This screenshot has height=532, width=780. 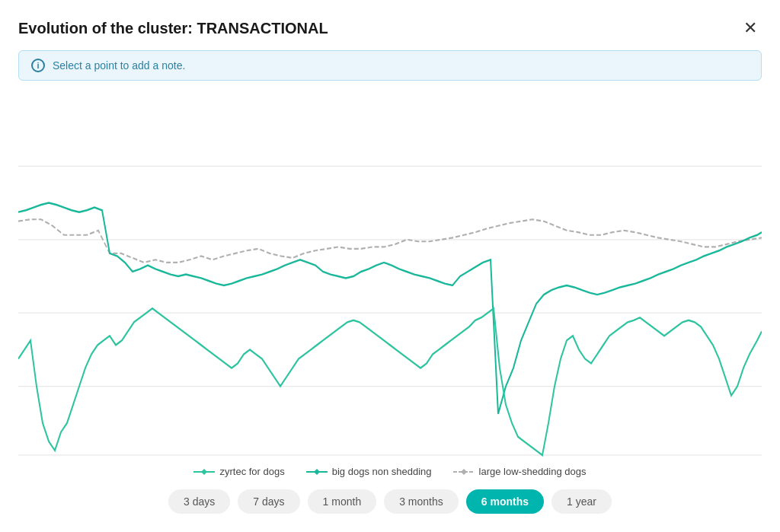 I want to click on time-btn-3-months: 3 months, so click(x=421, y=502).